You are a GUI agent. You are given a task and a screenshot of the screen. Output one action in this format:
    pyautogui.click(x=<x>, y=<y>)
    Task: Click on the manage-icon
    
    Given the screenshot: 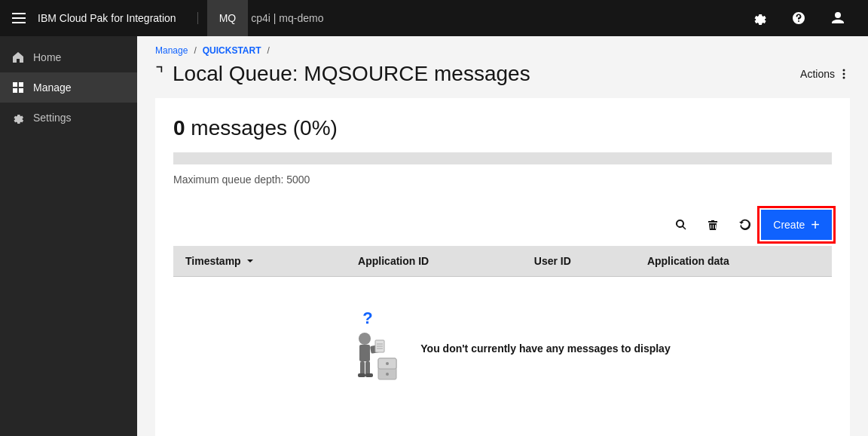 What is the action you would take?
    pyautogui.click(x=18, y=88)
    